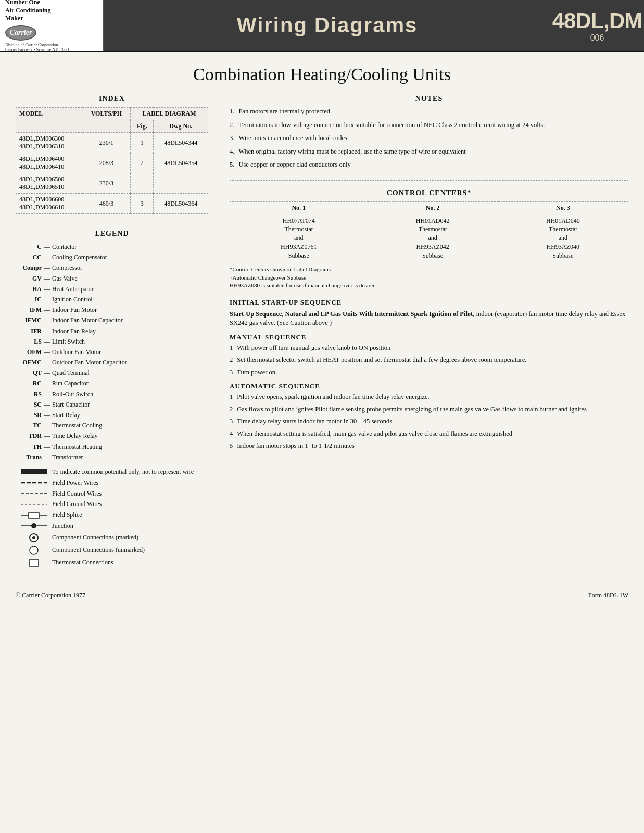 The width and height of the screenshot is (644, 833). I want to click on cc-footnote: *Control Centers shown on Label Diagrams…, so click(429, 277).